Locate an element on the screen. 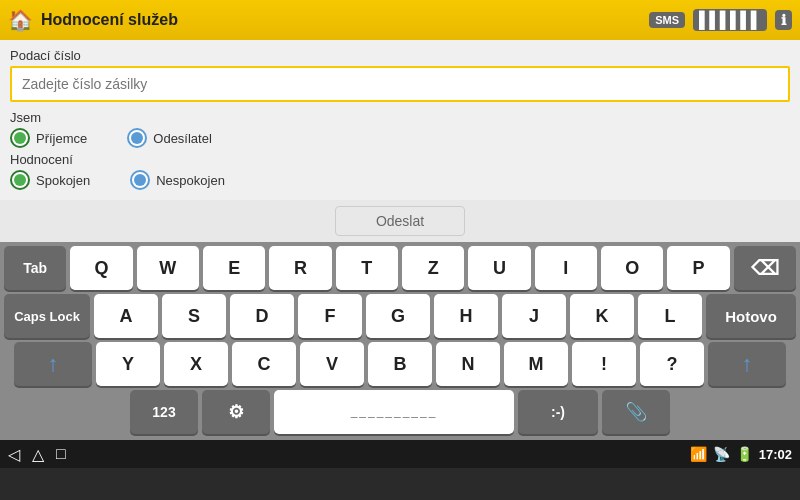 This screenshot has height=500, width=800. key-w: W is located at coordinates (168, 268).